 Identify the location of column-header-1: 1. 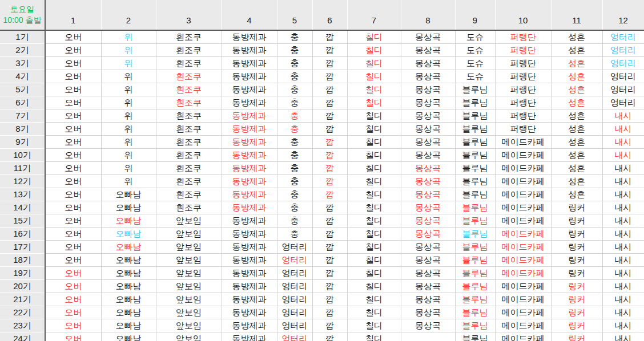
(73, 15).